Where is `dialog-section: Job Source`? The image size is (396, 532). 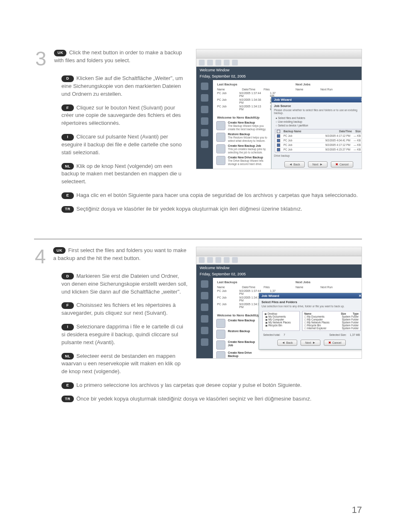
dialog-section: Job Source is located at coordinates (317, 105).